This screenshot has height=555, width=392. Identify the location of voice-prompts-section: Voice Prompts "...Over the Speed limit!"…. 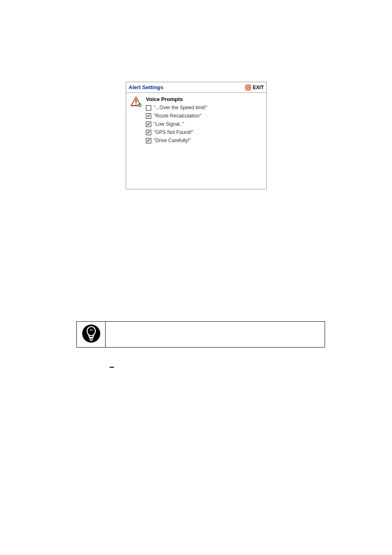
(204, 121).